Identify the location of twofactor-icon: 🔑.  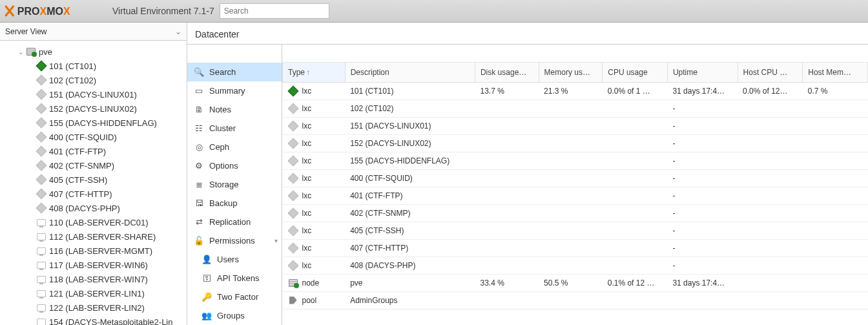
(207, 297).